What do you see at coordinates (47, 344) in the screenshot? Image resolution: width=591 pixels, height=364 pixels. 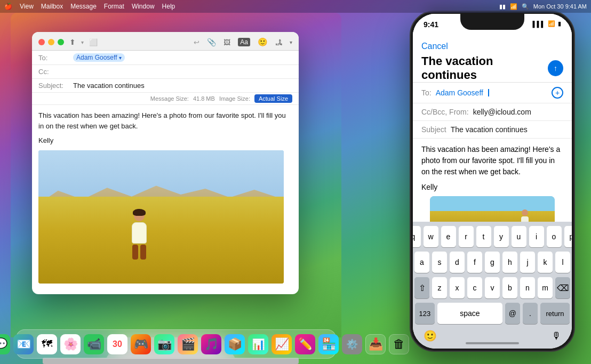 I see `dock-maps: 🗺` at bounding box center [47, 344].